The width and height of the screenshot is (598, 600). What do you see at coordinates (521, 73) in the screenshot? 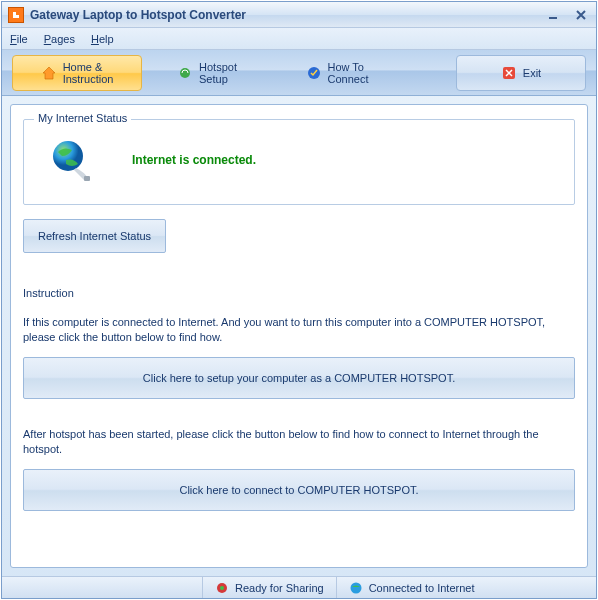
I see `exit-button: Exit` at bounding box center [521, 73].